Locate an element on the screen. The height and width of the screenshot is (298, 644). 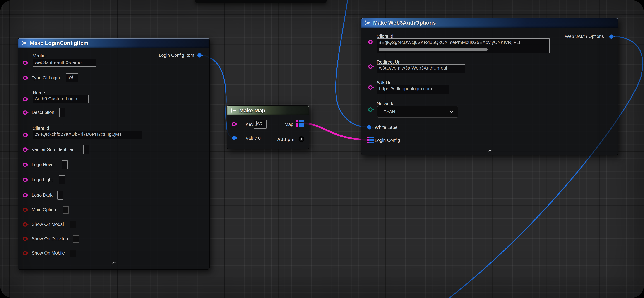
pin-main-option is located at coordinates (26, 210).